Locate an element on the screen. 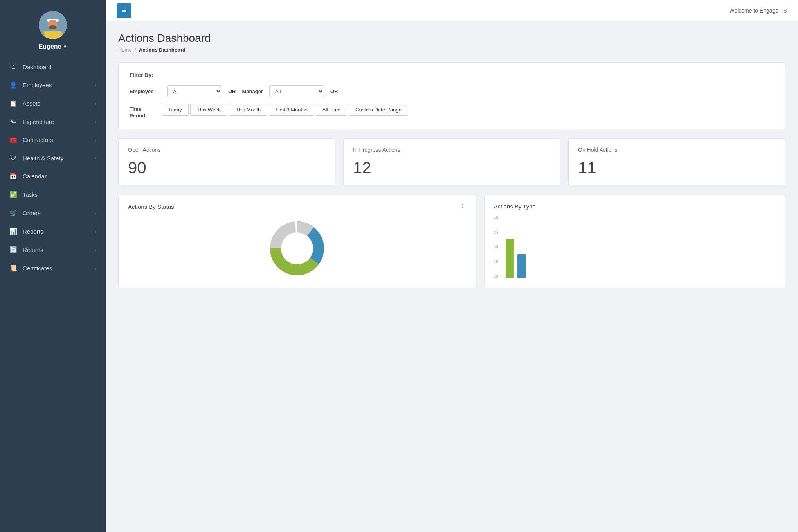 This screenshot has height=532, width=798. tasks-icon: ✅ is located at coordinates (13, 195).